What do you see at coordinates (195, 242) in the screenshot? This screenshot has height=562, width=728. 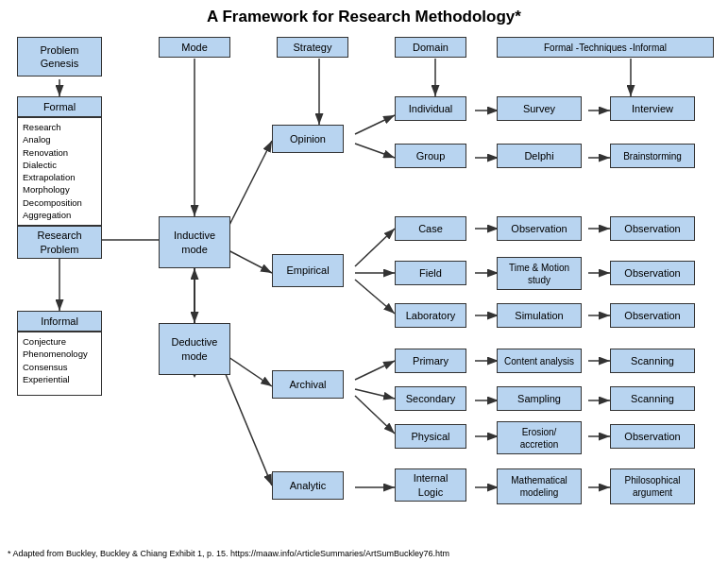 I see `inductive-mode-box: Inductive mode` at bounding box center [195, 242].